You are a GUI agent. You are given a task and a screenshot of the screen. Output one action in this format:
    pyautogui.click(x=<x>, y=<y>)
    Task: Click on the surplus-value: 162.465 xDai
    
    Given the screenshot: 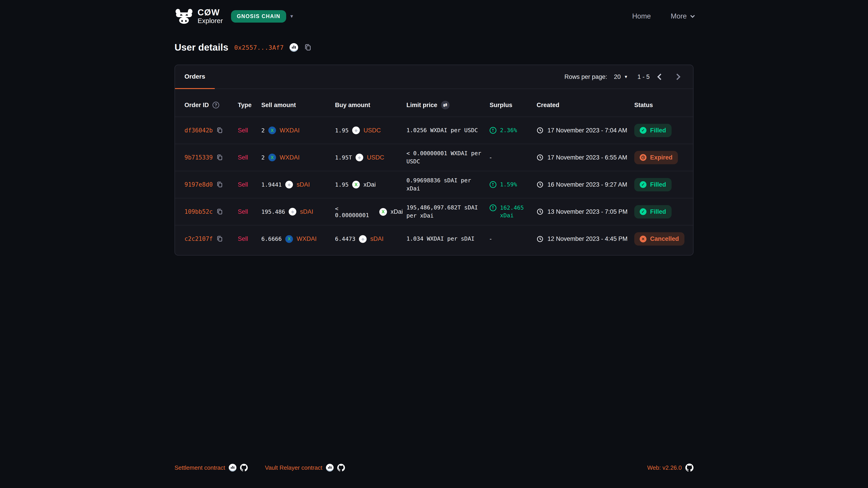 What is the action you would take?
    pyautogui.click(x=517, y=212)
    